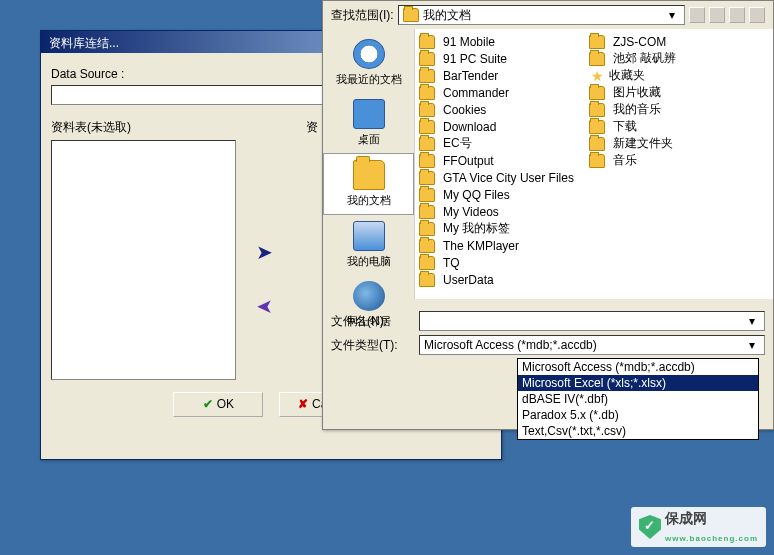 The image size is (774, 555). What do you see at coordinates (369, 175) in the screenshot?
I see `documents-icon` at bounding box center [369, 175].